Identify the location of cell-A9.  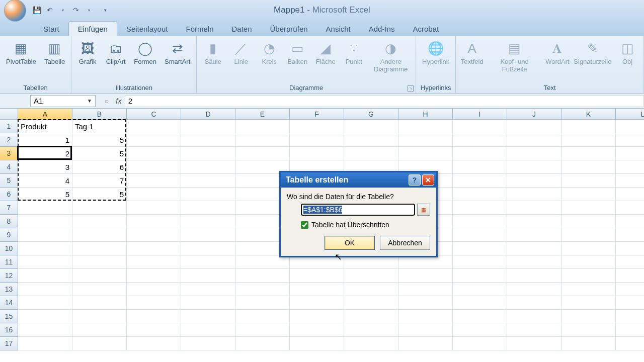
(45, 235).